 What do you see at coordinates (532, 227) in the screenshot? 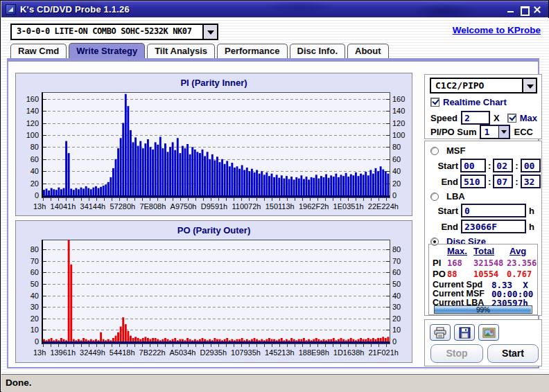
I see `lba-end-unit: h` at bounding box center [532, 227].